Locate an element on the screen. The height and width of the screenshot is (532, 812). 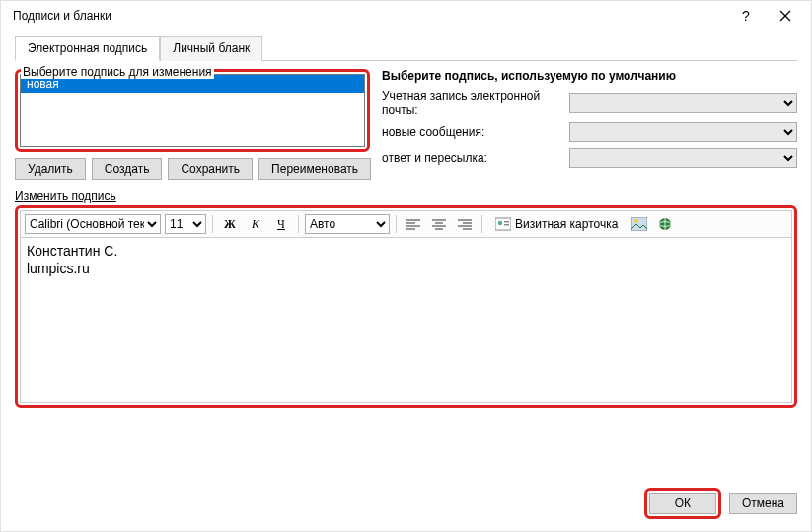
signature-list: новая is located at coordinates (192, 111).